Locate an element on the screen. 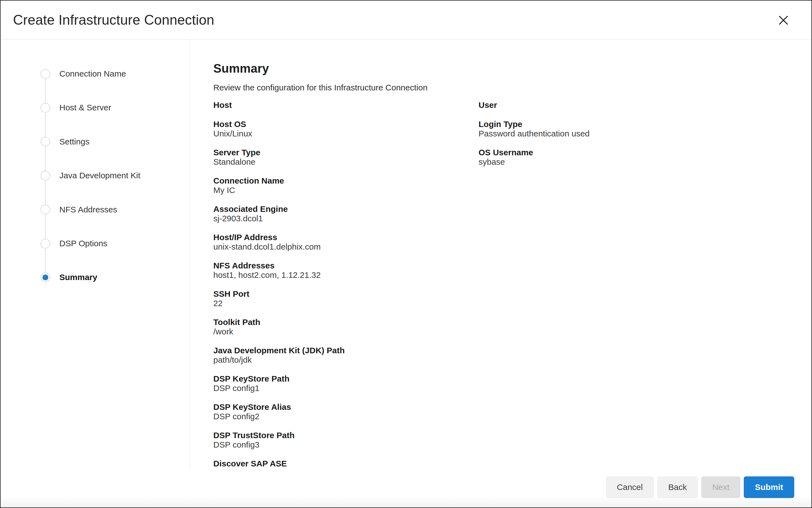 The width and height of the screenshot is (812, 508). summary-field: DSP TrustStore Path DSP config3 is located at coordinates (346, 440).